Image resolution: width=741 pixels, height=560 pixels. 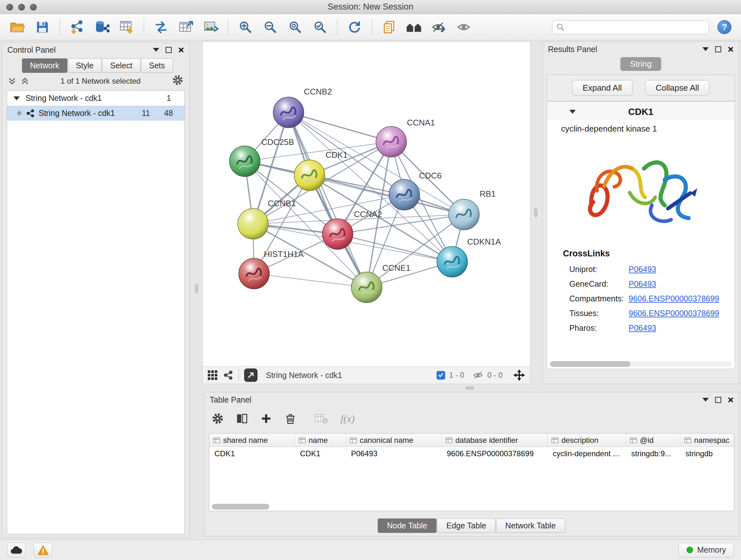 I want to click on column-header: namespac, so click(x=708, y=440).